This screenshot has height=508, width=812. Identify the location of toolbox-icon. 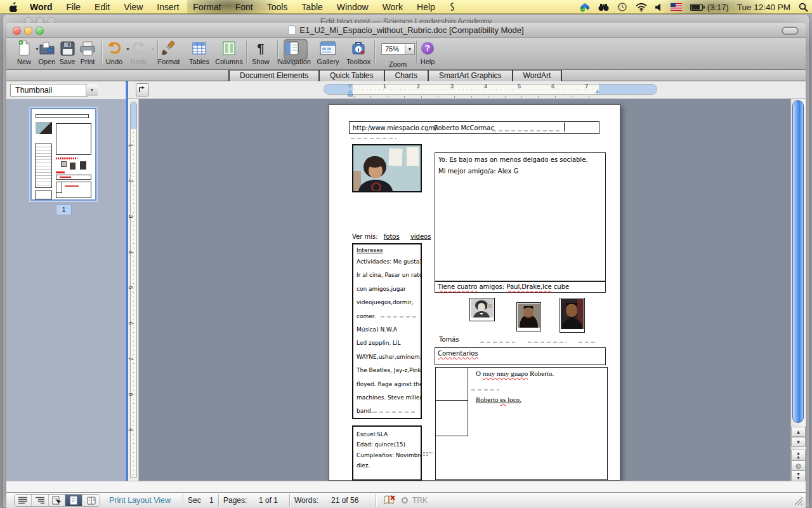
(358, 48).